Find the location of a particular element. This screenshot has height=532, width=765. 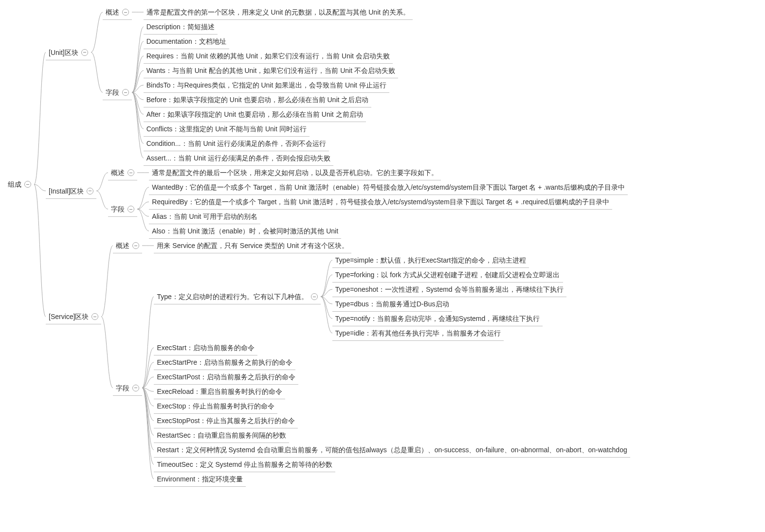

node-label: Restart：定义何种情况 Systemd 会自动重启当前服务，可能的值包括a… is located at coordinates (392, 450).